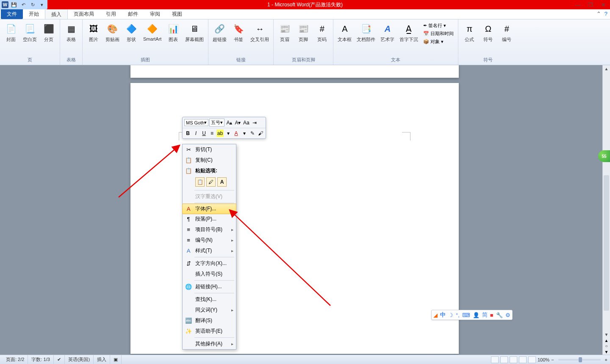 The image size is (610, 364). What do you see at coordinates (173, 32) in the screenshot?
I see `chart-button: 📊图表` at bounding box center [173, 32].